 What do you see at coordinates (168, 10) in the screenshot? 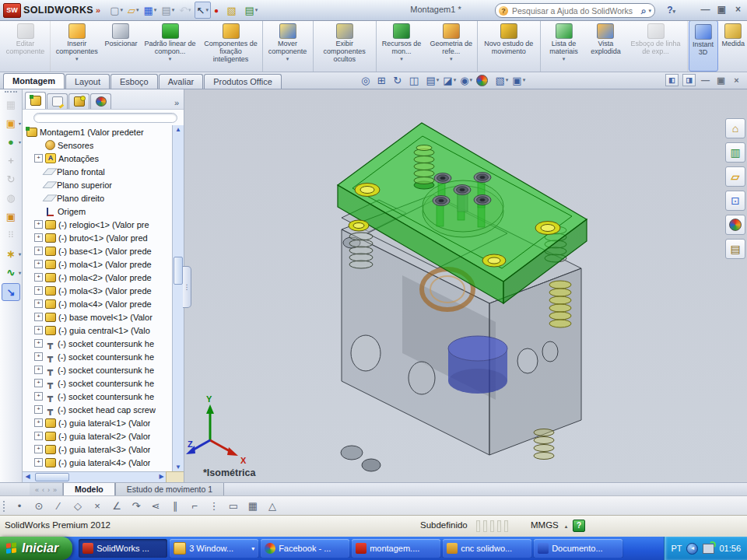
I see `quick-toolbar-button: ▤▾` at bounding box center [168, 10].